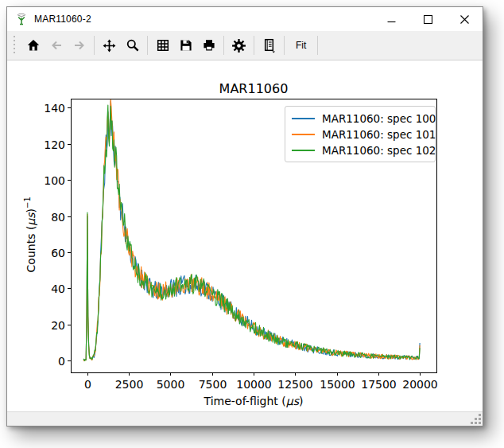 This screenshot has width=504, height=448. What do you see at coordinates (132, 46) in the screenshot?
I see `zoom-button` at bounding box center [132, 46].